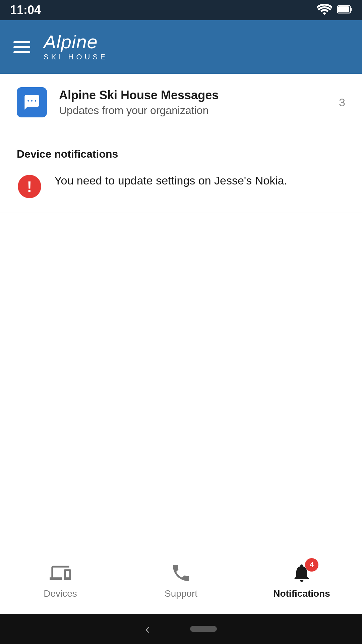 This screenshot has width=362, height=644. What do you see at coordinates (181, 580) in the screenshot?
I see `nav-support: Support` at bounding box center [181, 580].